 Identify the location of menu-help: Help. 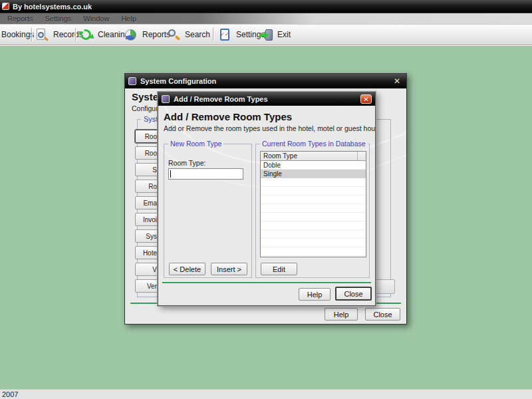
(129, 19).